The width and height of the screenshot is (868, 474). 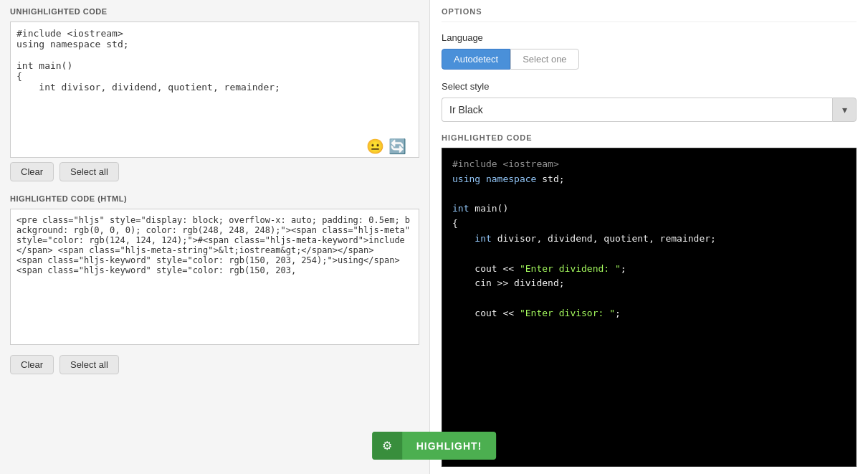 I want to click on html-btn-row: Clear Select all, so click(x=215, y=364).